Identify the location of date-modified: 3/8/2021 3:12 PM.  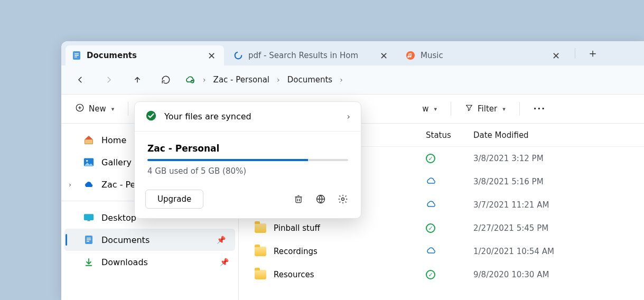
(559, 158).